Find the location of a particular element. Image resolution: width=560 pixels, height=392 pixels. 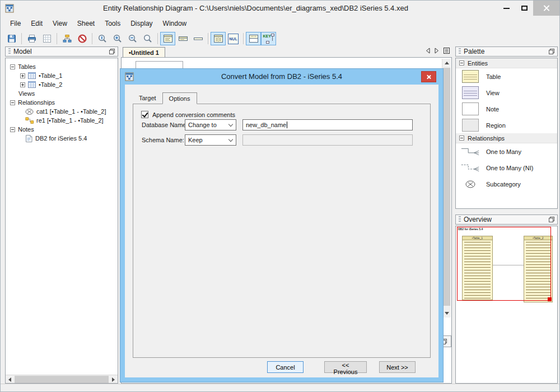

overview-panel-header: Overview is located at coordinates (506, 220).